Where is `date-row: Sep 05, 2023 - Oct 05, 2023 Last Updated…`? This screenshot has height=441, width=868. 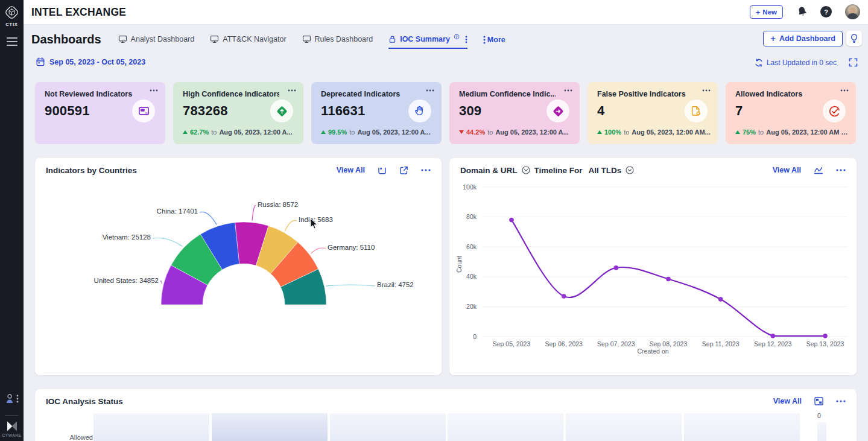 date-row: Sep 05, 2023 - Oct 05, 2023 Last Updated… is located at coordinates (446, 63).